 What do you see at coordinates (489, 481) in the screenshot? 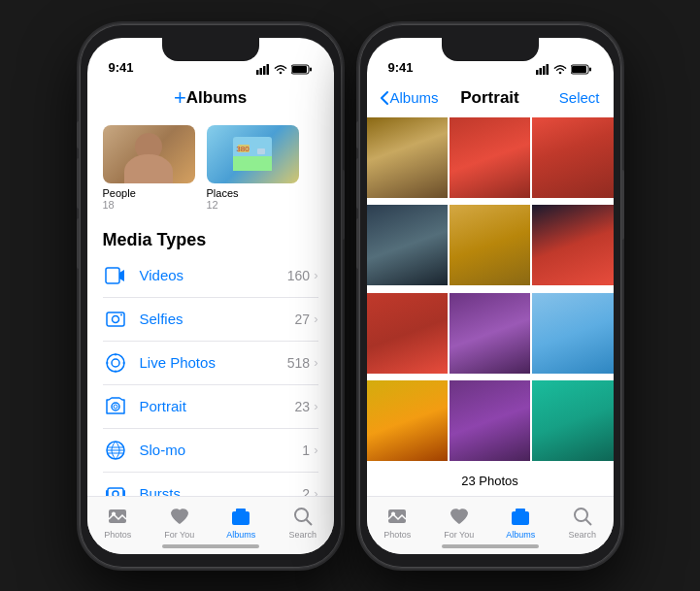
I see `photo-count-text: 23 Photos` at bounding box center [489, 481].